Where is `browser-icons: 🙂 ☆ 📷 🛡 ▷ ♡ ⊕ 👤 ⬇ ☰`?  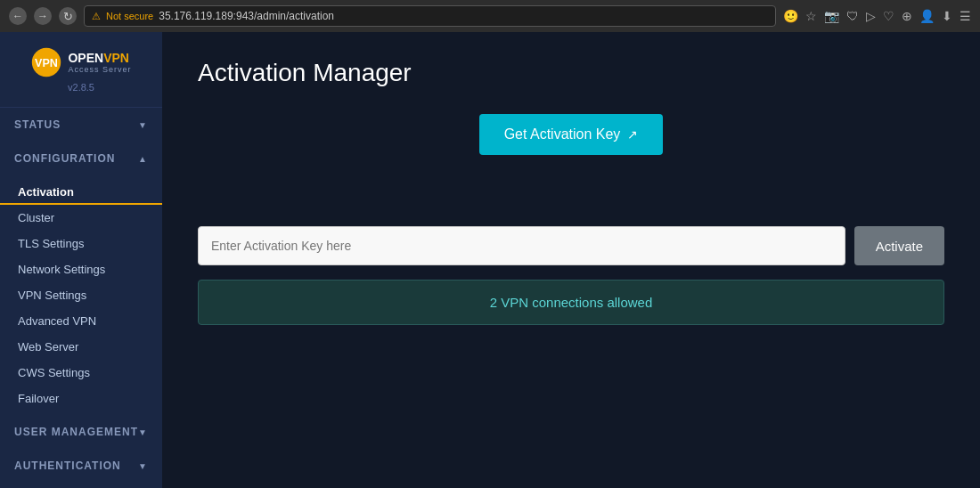 browser-icons: 🙂 ☆ 📷 🛡 ▷ ♡ ⊕ 👤 ⬇ ☰ is located at coordinates (877, 16).